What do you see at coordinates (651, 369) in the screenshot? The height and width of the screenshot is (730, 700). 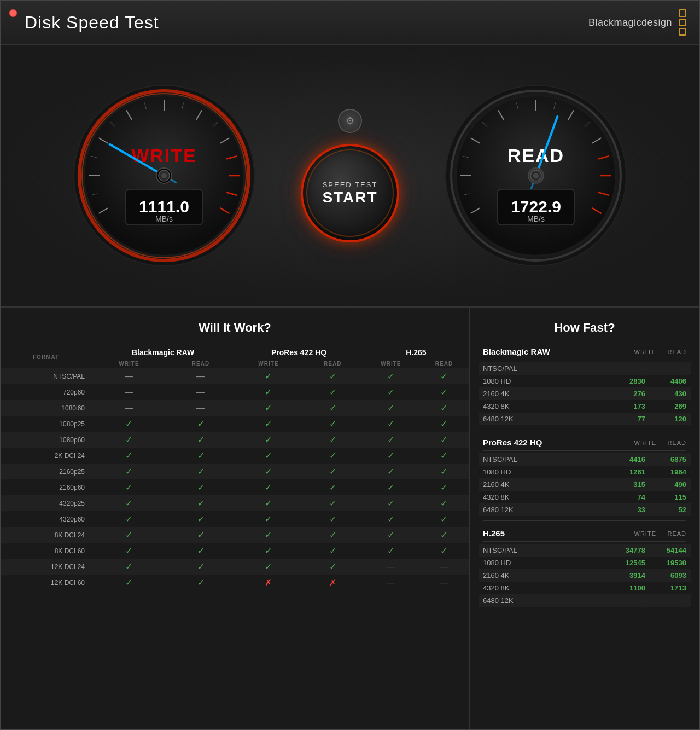 I see `hf-values: - -` at bounding box center [651, 369].